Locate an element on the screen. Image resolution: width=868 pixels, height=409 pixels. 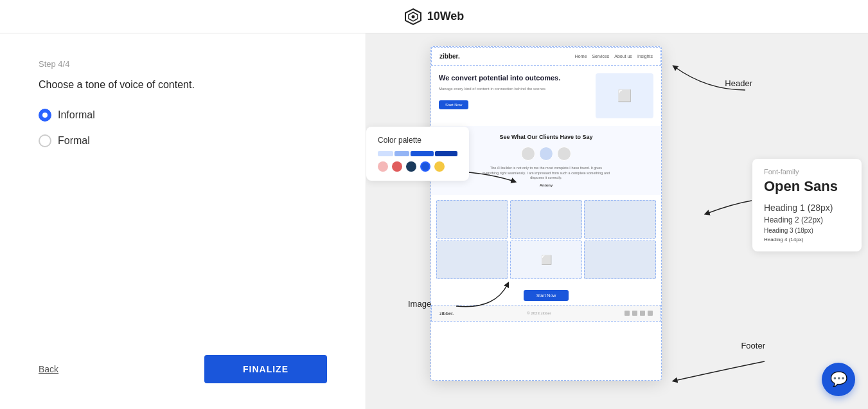
header-annotation: Header is located at coordinates (739, 83).